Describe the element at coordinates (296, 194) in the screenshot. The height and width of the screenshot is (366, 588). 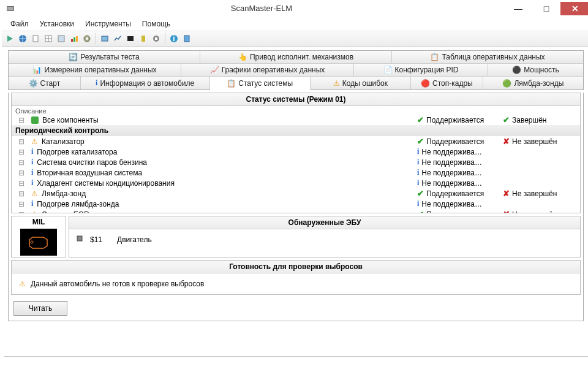
I see `list-item: ⊟⚠Лямбда-зонд✔Поддерживается✘Не завершён` at that location.